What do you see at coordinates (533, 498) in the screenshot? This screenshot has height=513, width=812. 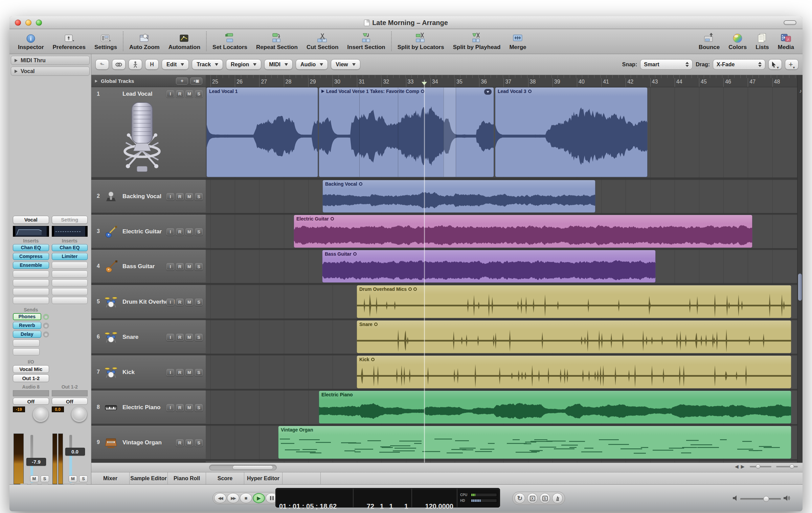 I see `autopunch-icon: X` at bounding box center [533, 498].